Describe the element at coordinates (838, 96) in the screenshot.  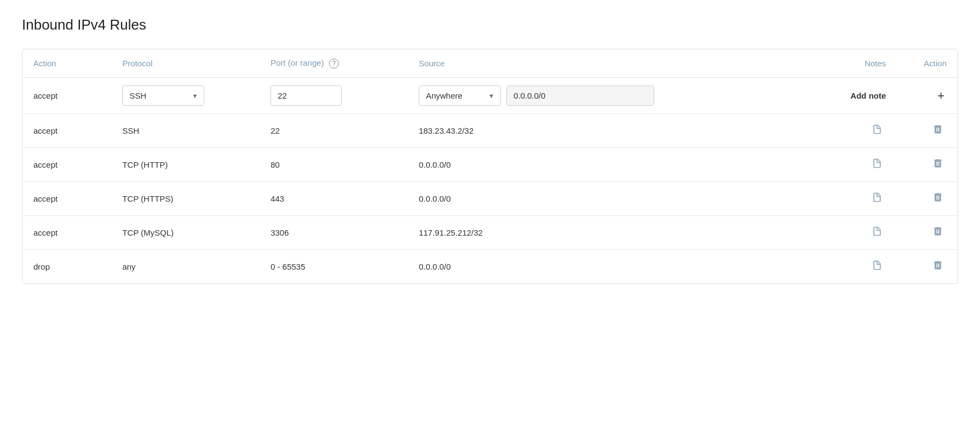
I see `add-row-notes-cell: Add note` at that location.